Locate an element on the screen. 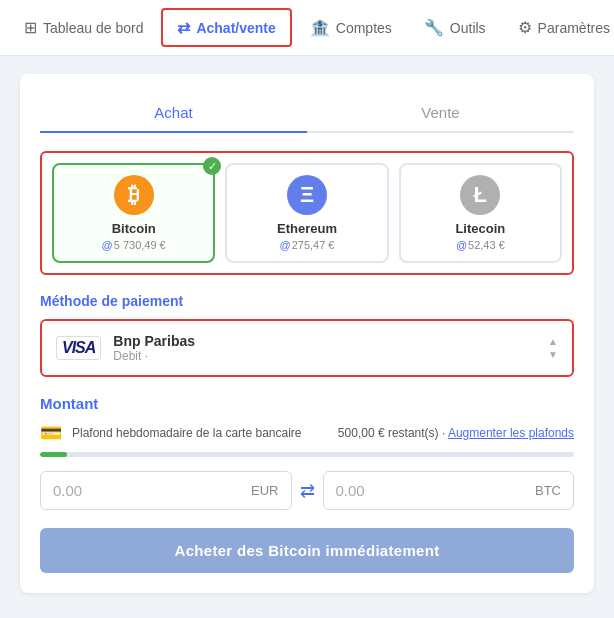 Image resolution: width=614 pixels, height=618 pixels. eur-currency: EUR is located at coordinates (264, 490).